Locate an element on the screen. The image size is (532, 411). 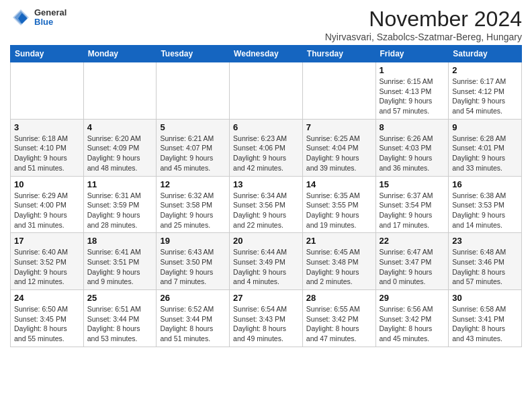
logo: General Blue is located at coordinates (38, 17).